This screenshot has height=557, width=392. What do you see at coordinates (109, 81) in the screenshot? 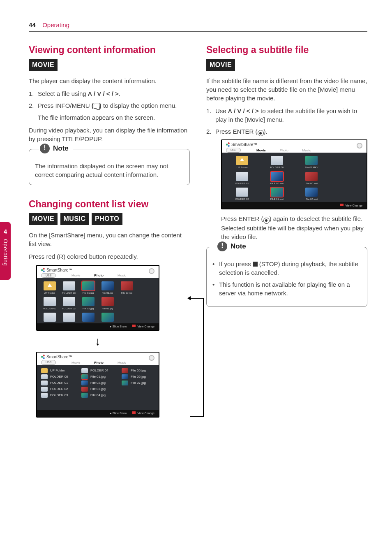
I see `viewing-intro: The player can display the content infor…` at bounding box center [109, 81].